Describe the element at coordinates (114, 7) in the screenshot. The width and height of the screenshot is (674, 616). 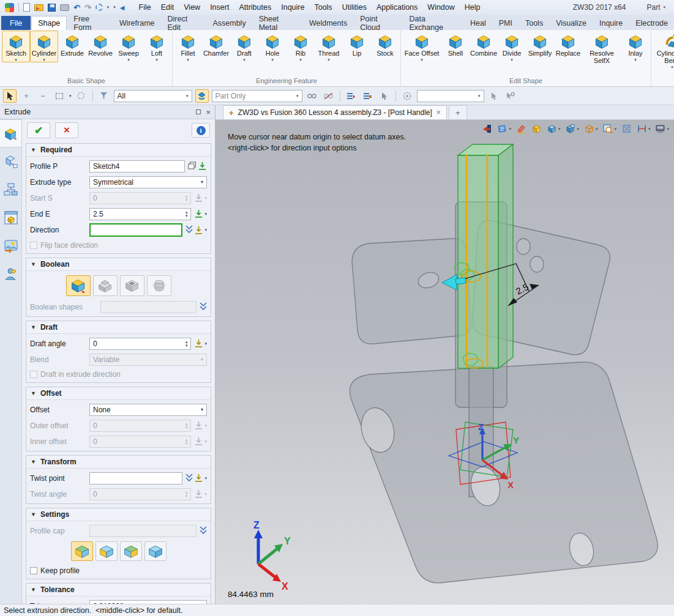
I see `qat-collapse-icon: ▾` at that location.